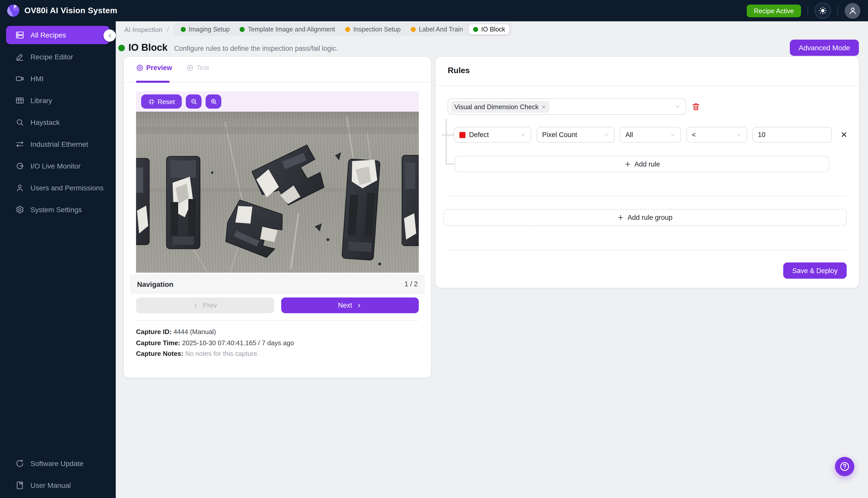 This screenshot has width=868, height=498. I want to click on zoom-out-button, so click(194, 102).